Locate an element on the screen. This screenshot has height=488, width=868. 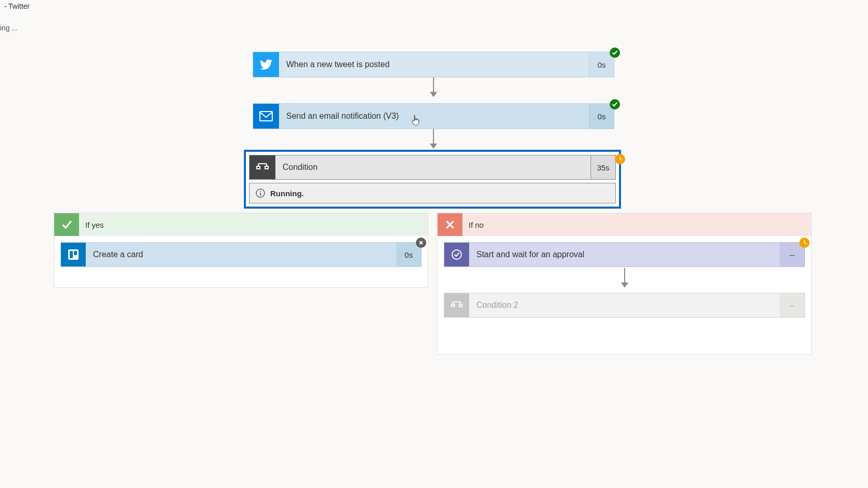
step-create-card-label: Create a card is located at coordinates (241, 255).